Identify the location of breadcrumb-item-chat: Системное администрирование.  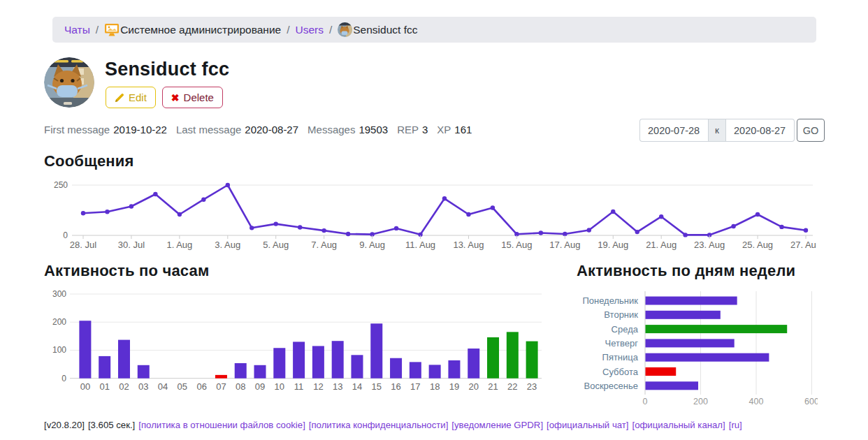
(193, 29).